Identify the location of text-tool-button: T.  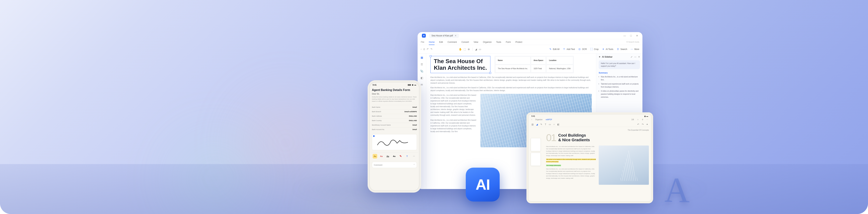
(407, 156).